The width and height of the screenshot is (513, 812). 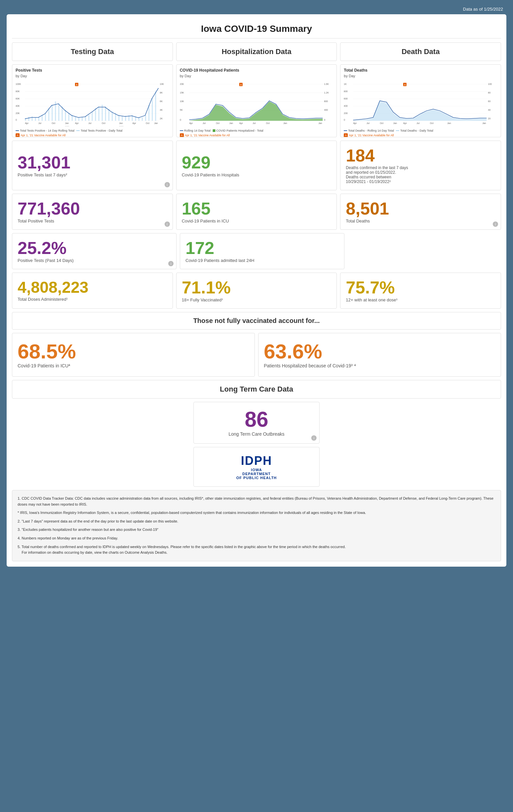 What do you see at coordinates (421, 287) in the screenshot?
I see `one-dose-value: 75.7%` at bounding box center [421, 287].